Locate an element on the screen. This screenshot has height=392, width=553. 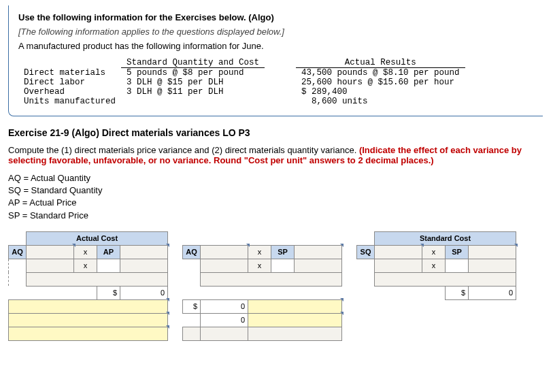
intro-line2: [The following information applies to th… is located at coordinates (276, 31).